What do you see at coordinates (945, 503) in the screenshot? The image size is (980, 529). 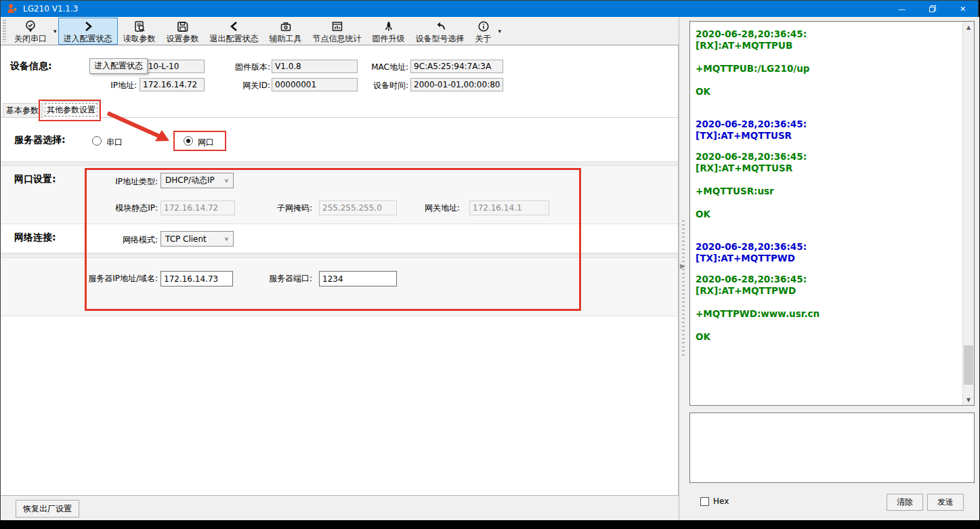 I see `send-button: 发送` at bounding box center [945, 503].